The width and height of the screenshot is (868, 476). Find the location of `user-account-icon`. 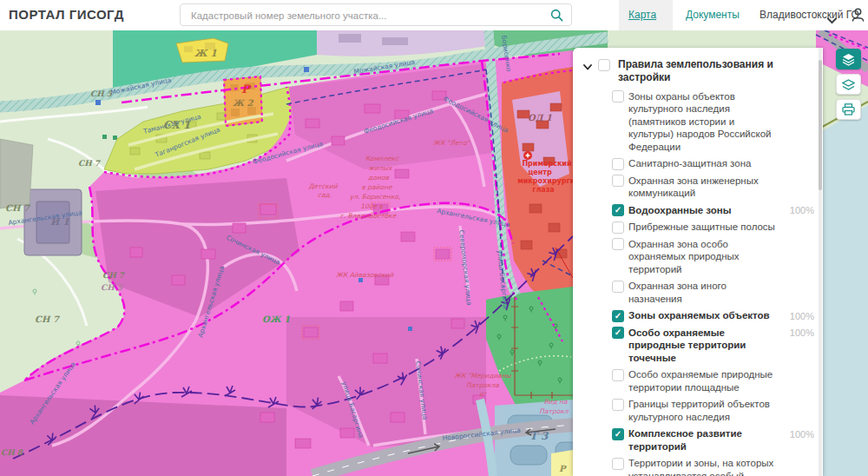

user-account-icon is located at coordinates (858, 17).